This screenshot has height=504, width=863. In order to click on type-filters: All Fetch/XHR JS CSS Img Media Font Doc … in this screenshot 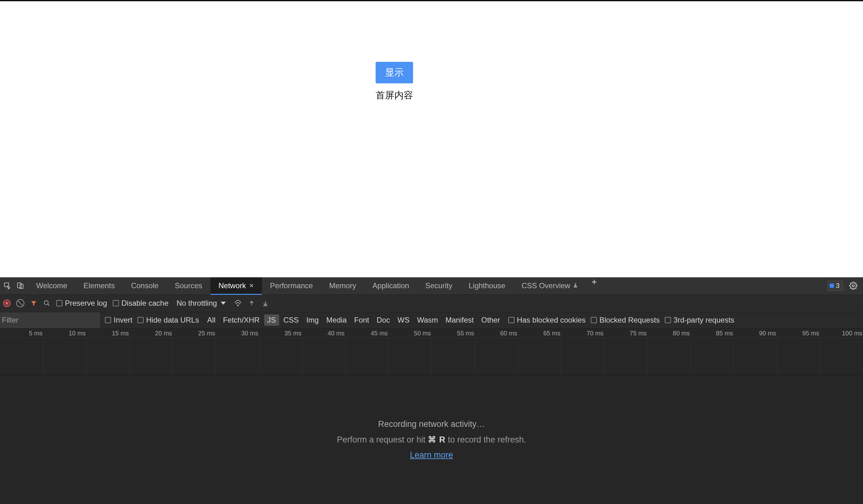, I will do `click(353, 320)`.